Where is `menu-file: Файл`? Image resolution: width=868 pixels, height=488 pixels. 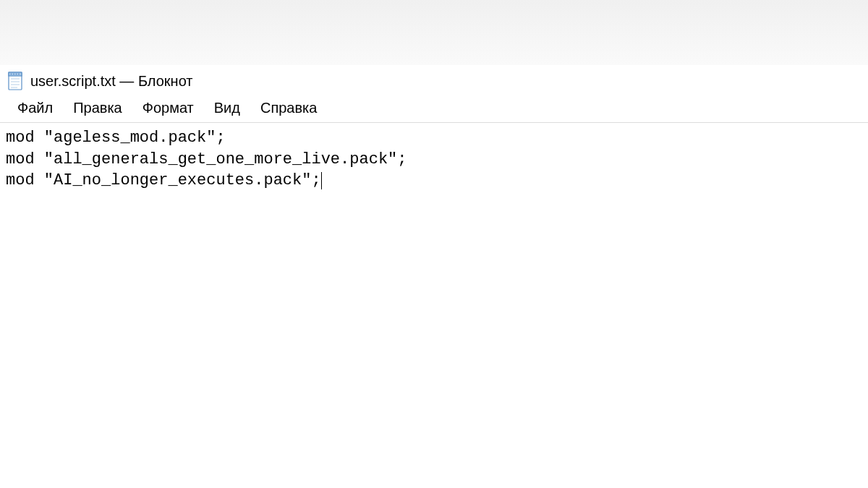
menu-file: Файл is located at coordinates (35, 108).